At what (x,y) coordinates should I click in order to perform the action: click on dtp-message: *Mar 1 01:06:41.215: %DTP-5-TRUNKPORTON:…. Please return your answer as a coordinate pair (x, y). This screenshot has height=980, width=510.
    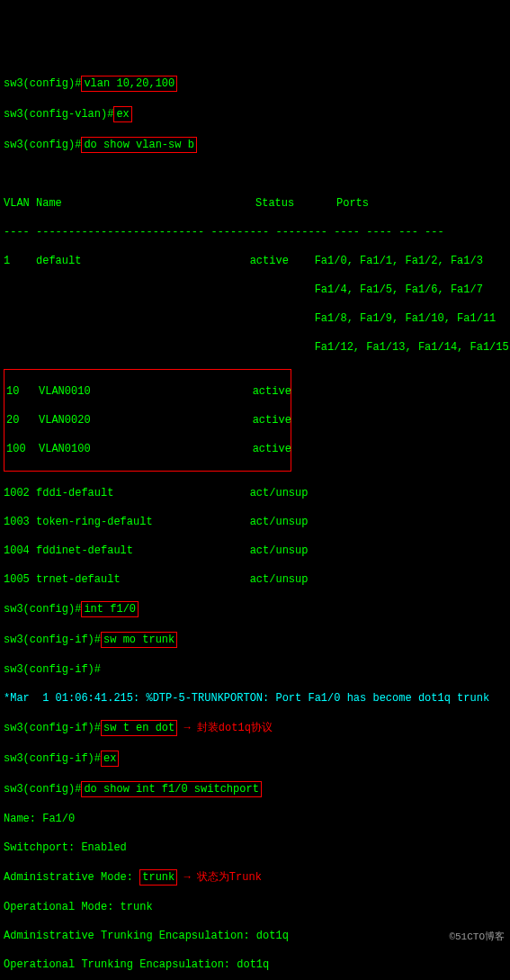
    Looking at the image, I should click on (255, 698).